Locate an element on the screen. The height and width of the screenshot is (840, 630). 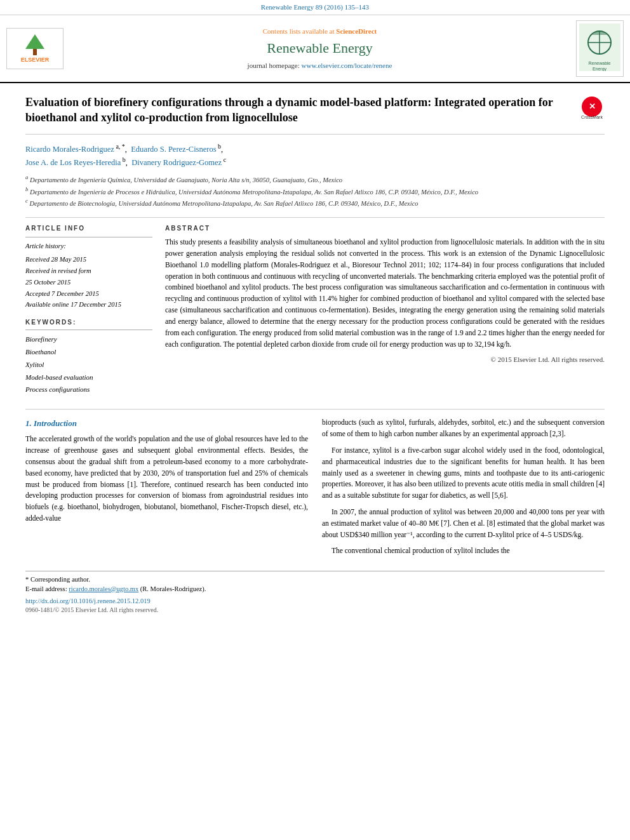
accepted-row: Accepted 7 December 2015 is located at coordinates (89, 294).